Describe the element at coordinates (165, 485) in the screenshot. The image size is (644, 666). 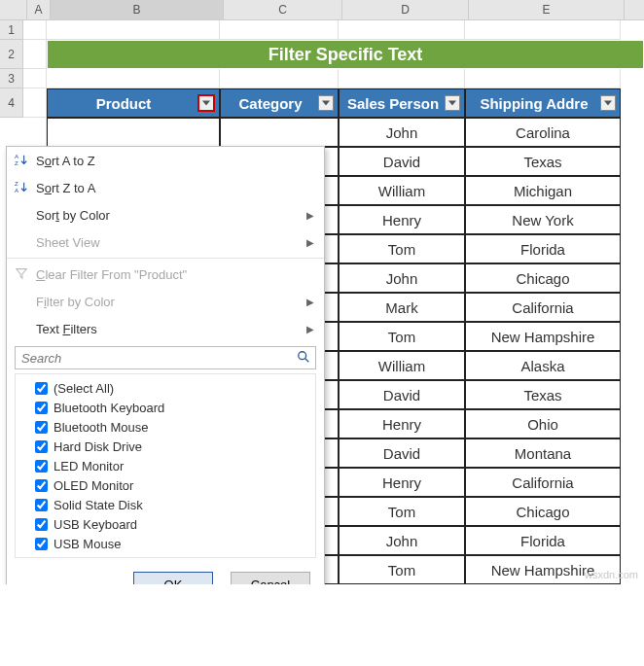
I see `filter-check-item: OLED Monitor` at that location.